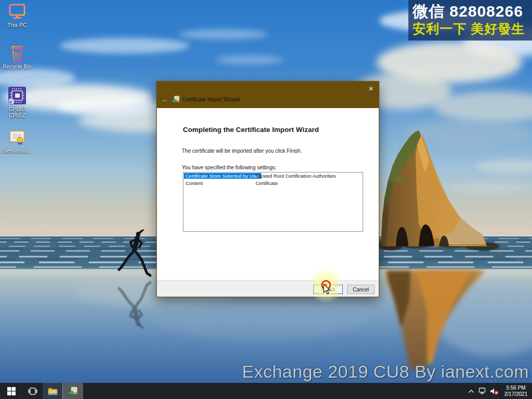  I want to click on taskbar: 5:56 PM 2/17/2021, so click(266, 391).